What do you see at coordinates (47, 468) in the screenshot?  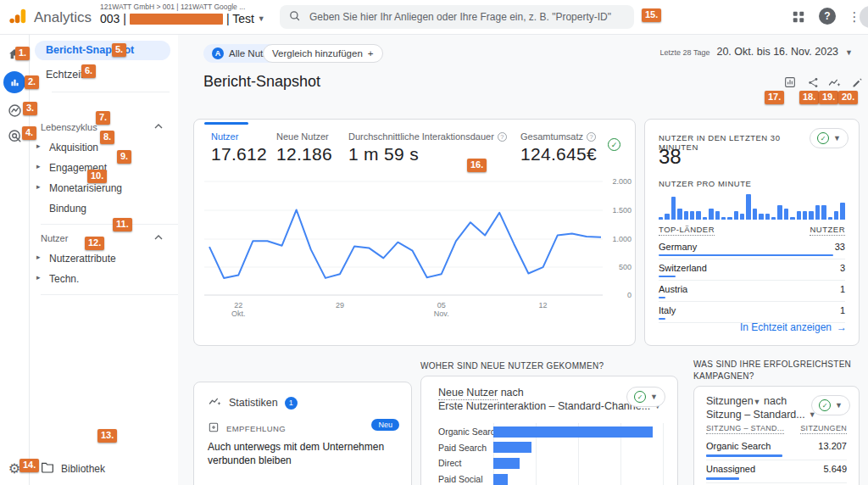 I see `folder-icon` at bounding box center [47, 468].